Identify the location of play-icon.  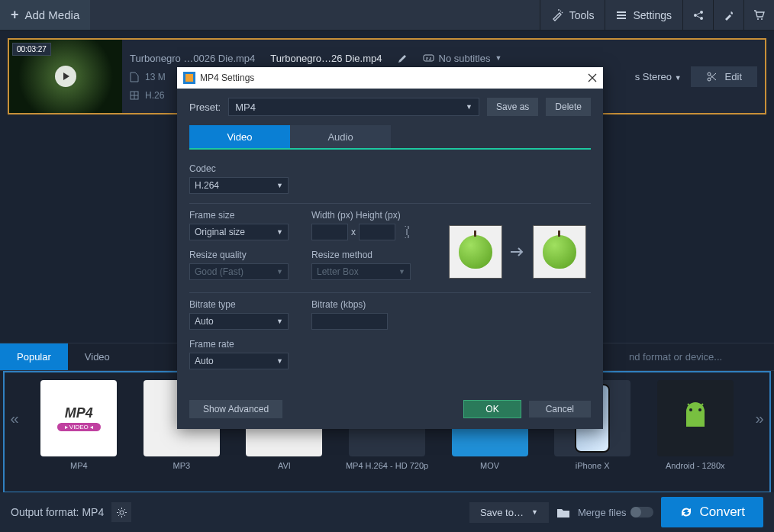
(66, 76).